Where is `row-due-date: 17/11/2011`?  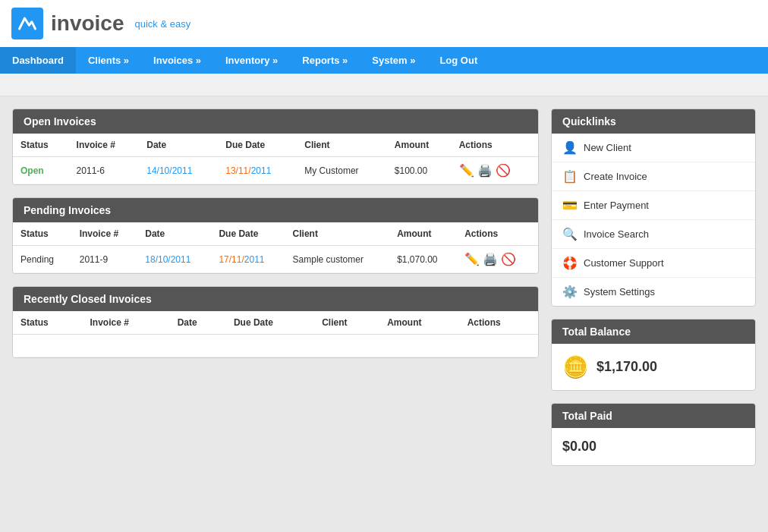
row-due-date: 17/11/2011 is located at coordinates (247, 260).